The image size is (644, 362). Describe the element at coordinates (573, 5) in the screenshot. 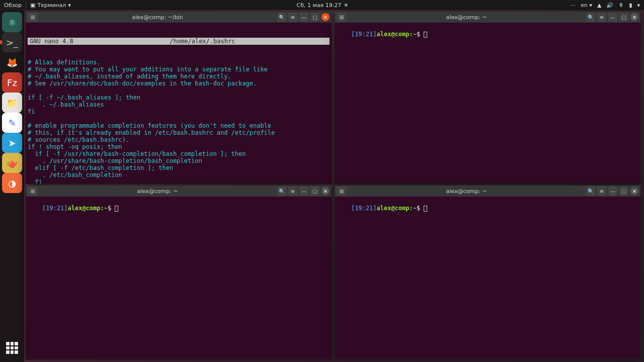

I see `more-icon: ⋯` at that location.